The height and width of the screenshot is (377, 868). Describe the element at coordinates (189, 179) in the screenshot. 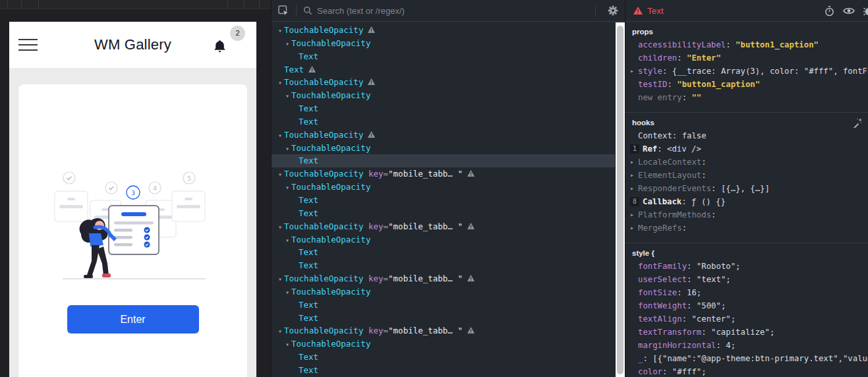

I see `svg-text: 5` at that location.